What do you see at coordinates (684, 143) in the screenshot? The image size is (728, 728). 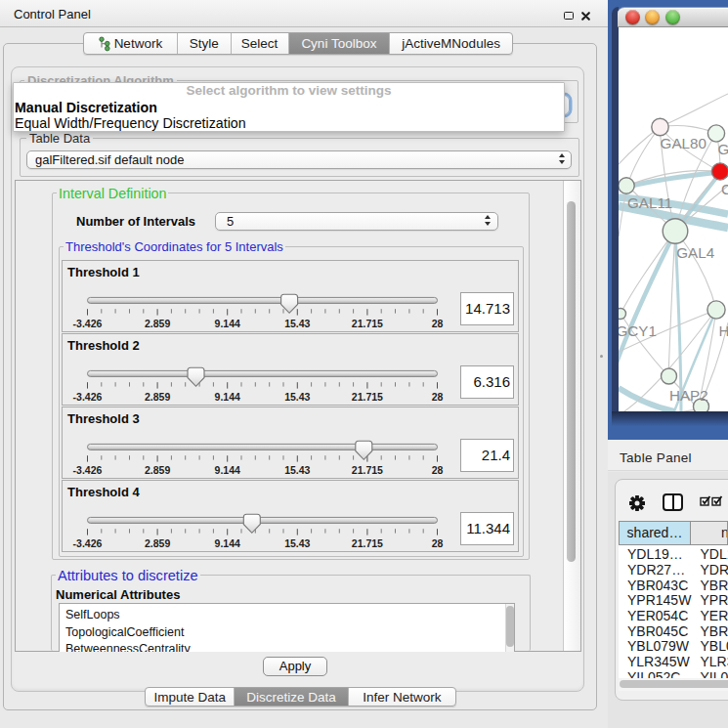 I see `svg-text: GAL80` at bounding box center [684, 143].